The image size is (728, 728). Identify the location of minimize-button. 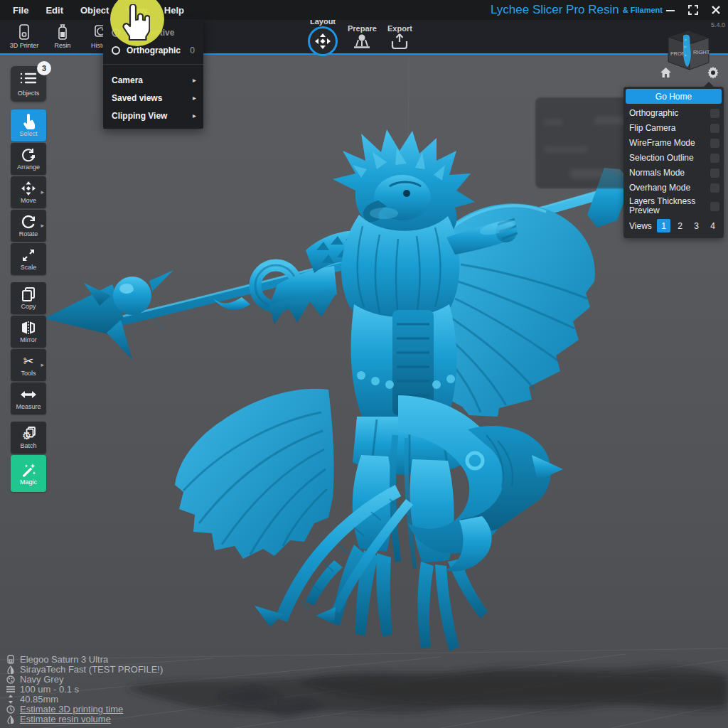
(670, 10).